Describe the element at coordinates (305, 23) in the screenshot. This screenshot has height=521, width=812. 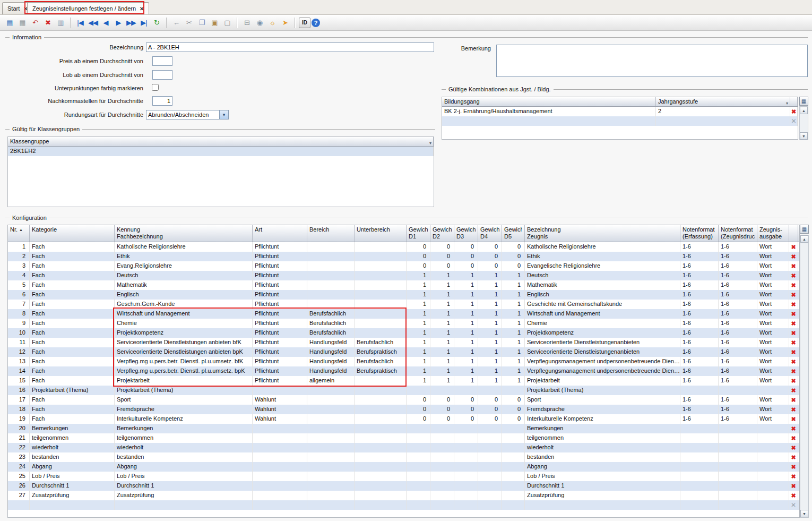
I see `id-button: ID` at that location.